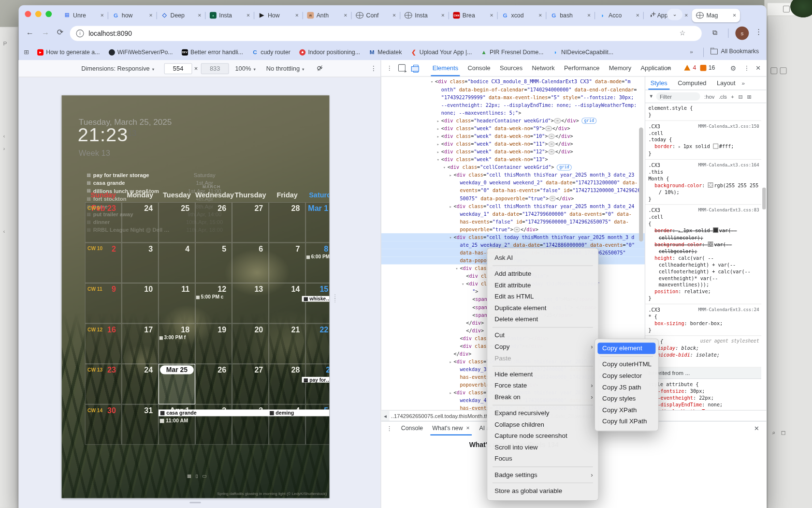 The height and width of the screenshot is (508, 812). I want to click on browser-tab-insta: Insta✕, so click(424, 15).